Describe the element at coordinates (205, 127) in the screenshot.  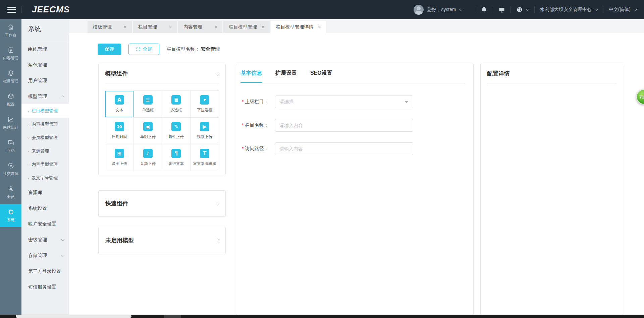
I see `video-icon: ▶` at that location.